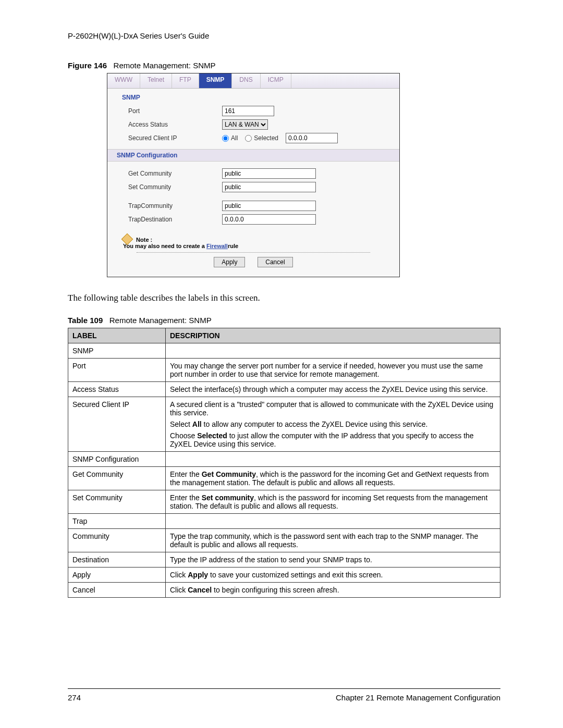  What do you see at coordinates (74, 697) in the screenshot?
I see `page-number: 274` at bounding box center [74, 697].